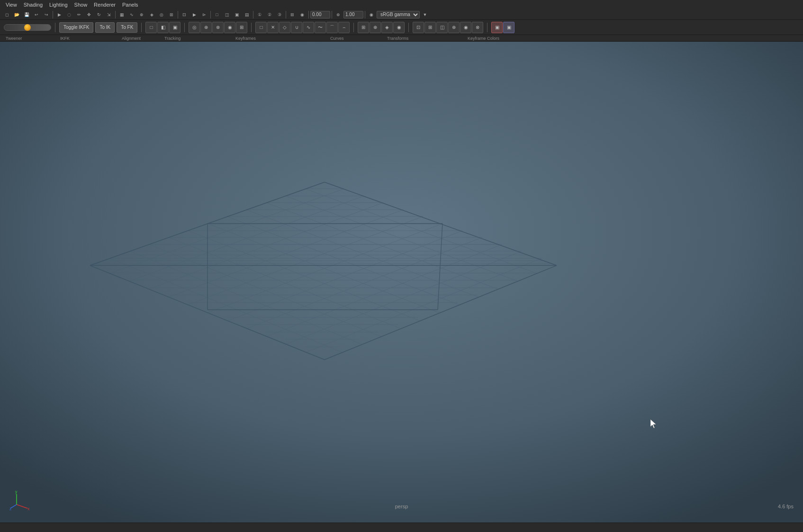 Image resolution: width=803 pixels, height=532 pixels. Describe the element at coordinates (280, 15) in the screenshot. I see `smooth-3-icon: ③` at that location.